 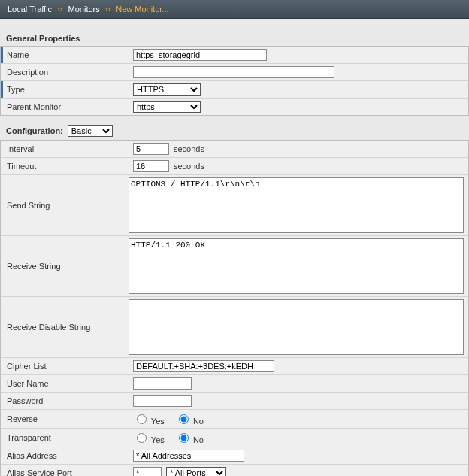 I want to click on section-general-properties: General Properties, so click(x=234, y=39).